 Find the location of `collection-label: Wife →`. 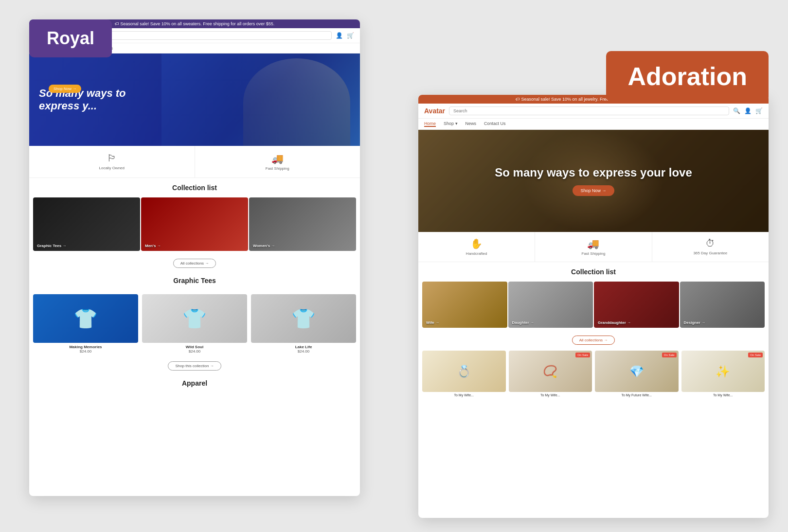

collection-label: Wife → is located at coordinates (433, 323).